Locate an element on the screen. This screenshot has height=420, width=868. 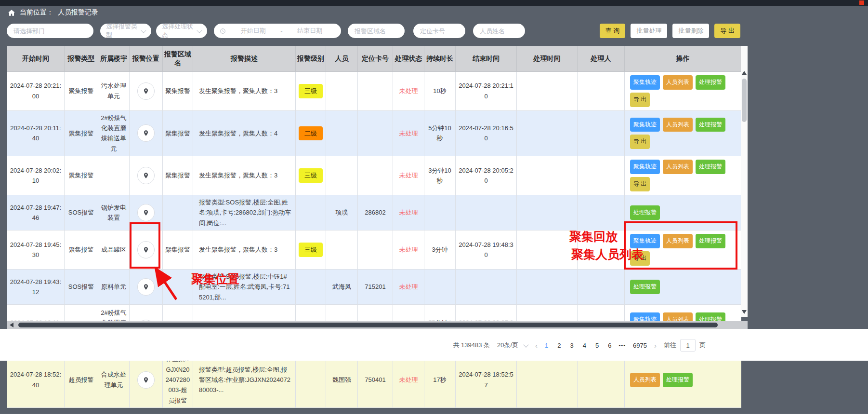
table-row: 2024-07-28 19:43:12SOS报警原料单元报警类型:SOS报警,楼… is located at coordinates (374, 286).